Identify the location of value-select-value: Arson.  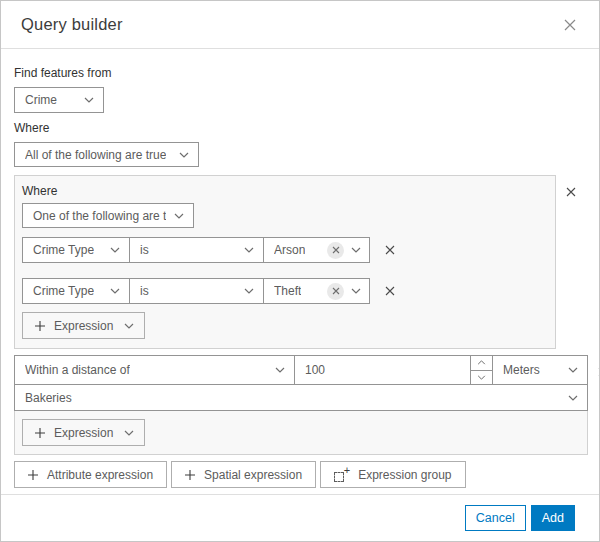
(290, 250).